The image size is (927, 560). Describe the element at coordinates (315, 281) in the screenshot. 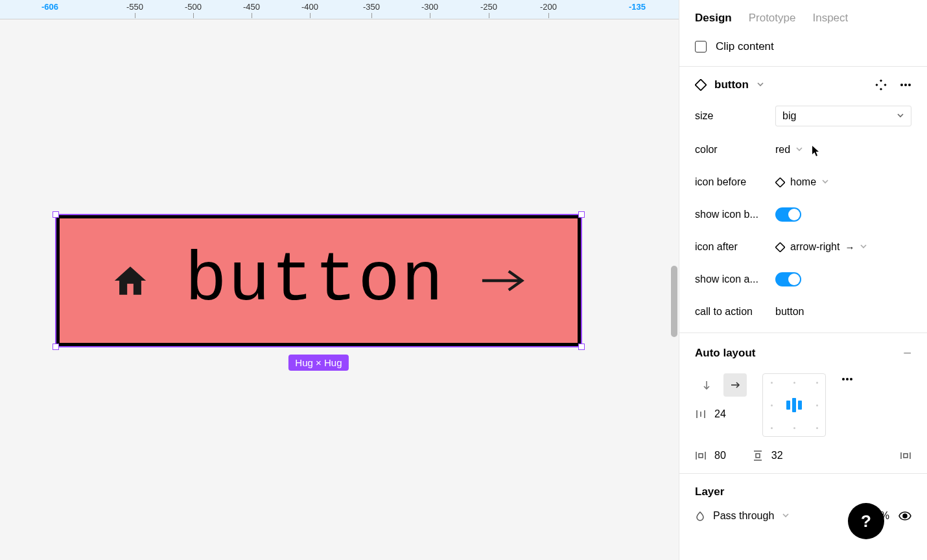

I see `button-label: button` at that location.